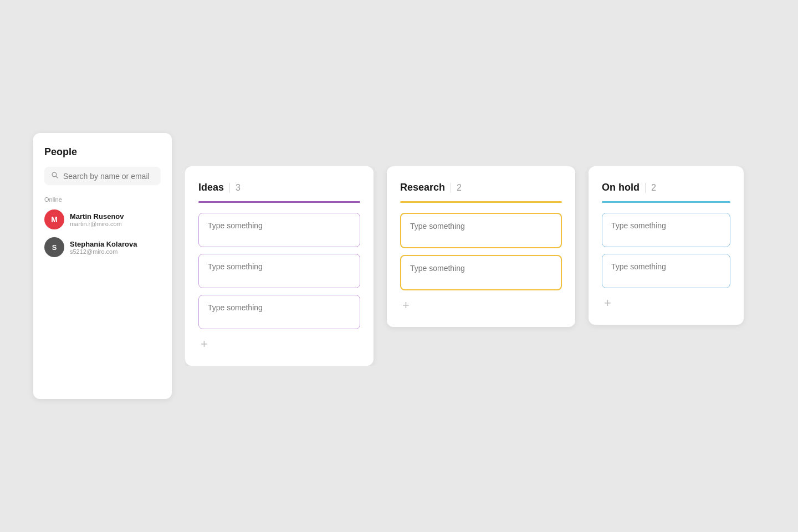 Image resolution: width=798 pixels, height=532 pixels. I want to click on column-on-hold: On hold 2 +, so click(666, 245).